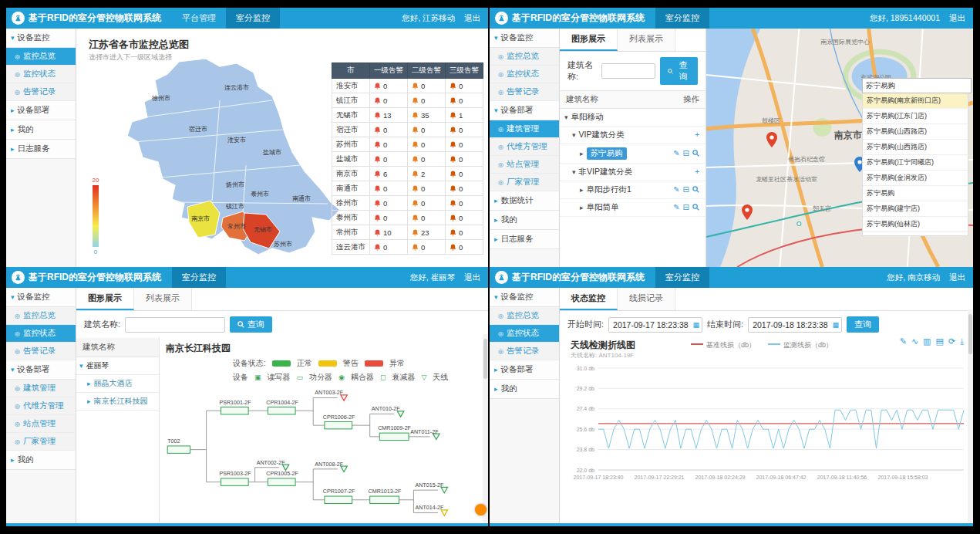 Image resolution: width=980 pixels, height=534 pixels. I want to click on map-city-label: 常州市, so click(237, 227).